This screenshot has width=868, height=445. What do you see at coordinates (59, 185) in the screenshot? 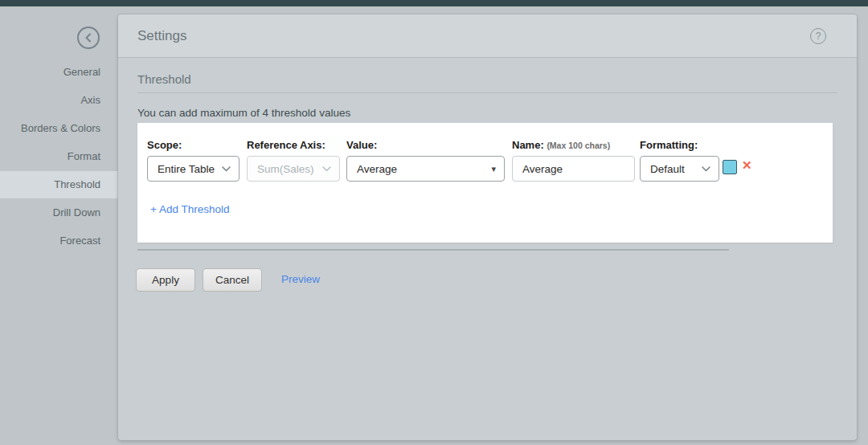
I see `sidebar-item-threshold: Threshold` at bounding box center [59, 185].